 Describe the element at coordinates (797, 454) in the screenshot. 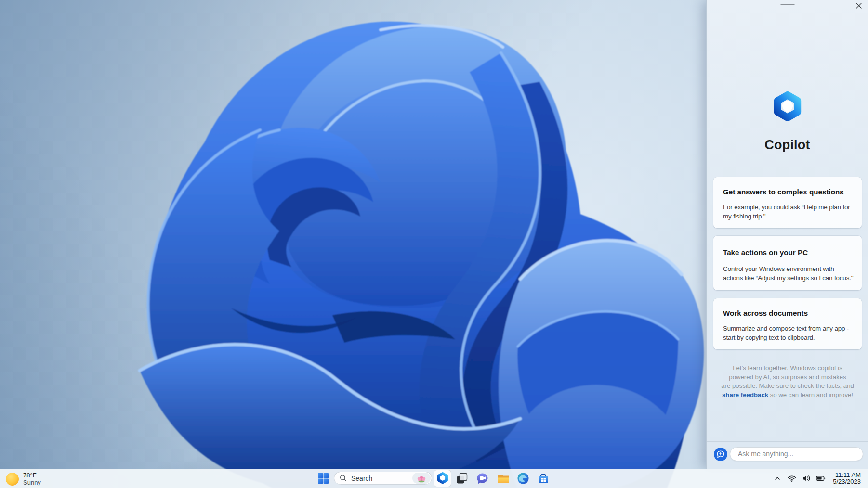

I see `ask-input: Ask me anything...` at that location.